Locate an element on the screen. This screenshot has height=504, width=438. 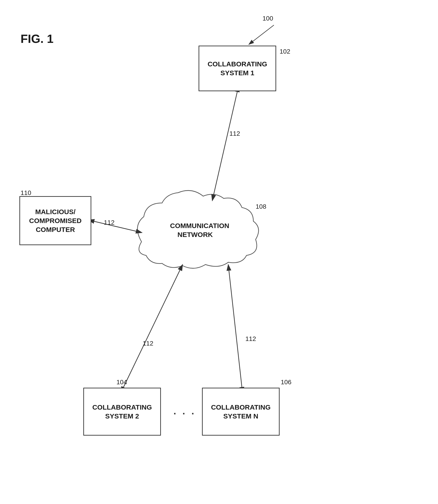
ref-104: 104 is located at coordinates (122, 382).